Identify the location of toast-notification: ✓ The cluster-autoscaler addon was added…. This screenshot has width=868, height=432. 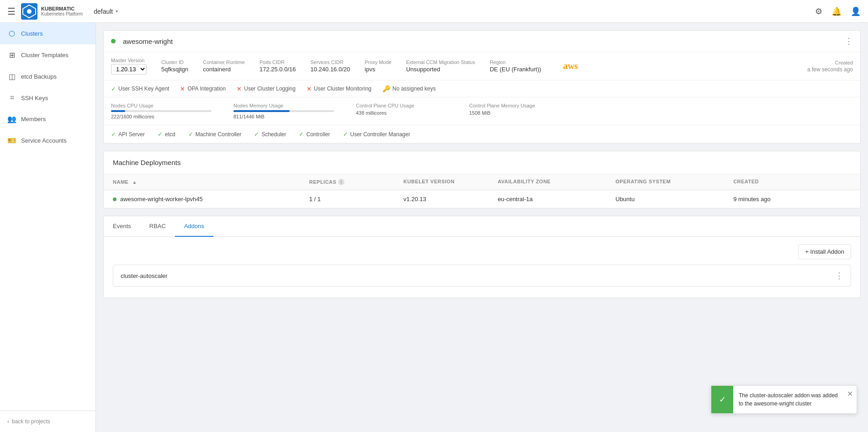
(784, 400).